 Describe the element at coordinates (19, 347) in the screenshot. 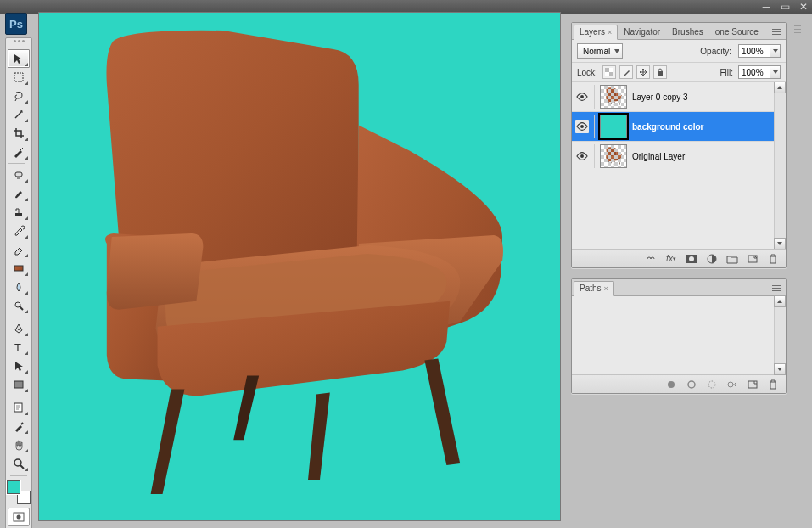

I see `type-tool: T` at that location.